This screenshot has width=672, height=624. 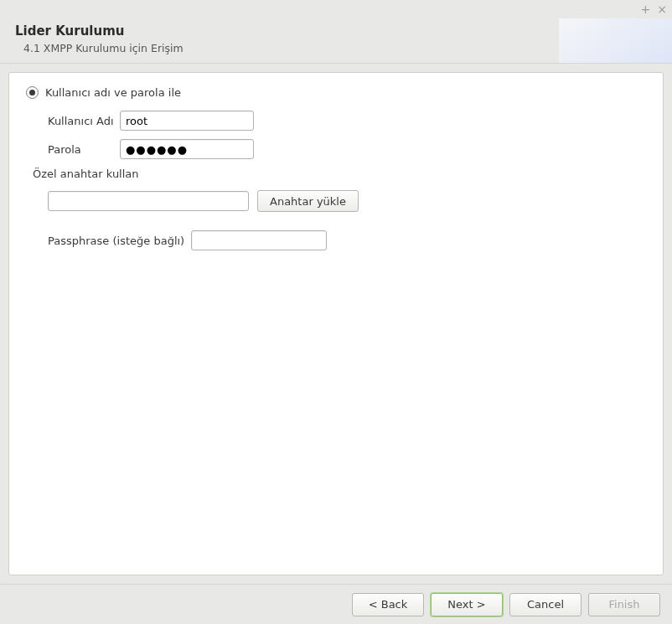 What do you see at coordinates (187, 149) in the screenshot?
I see `password-input` at bounding box center [187, 149].